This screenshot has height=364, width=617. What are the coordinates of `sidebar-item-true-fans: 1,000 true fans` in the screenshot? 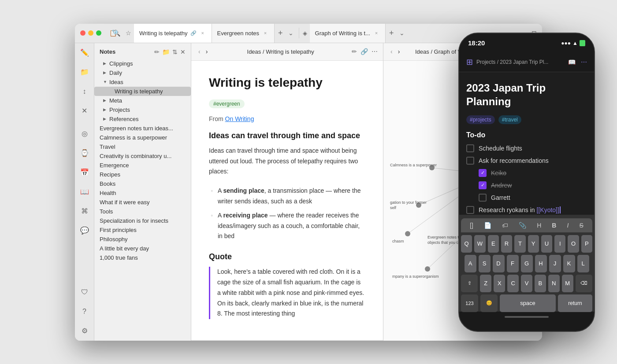 It's located at (143, 258).